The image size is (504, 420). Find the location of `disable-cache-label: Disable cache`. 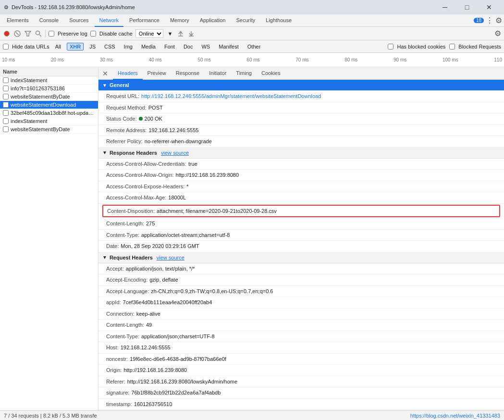

disable-cache-label: Disable cache is located at coordinates (111, 34).